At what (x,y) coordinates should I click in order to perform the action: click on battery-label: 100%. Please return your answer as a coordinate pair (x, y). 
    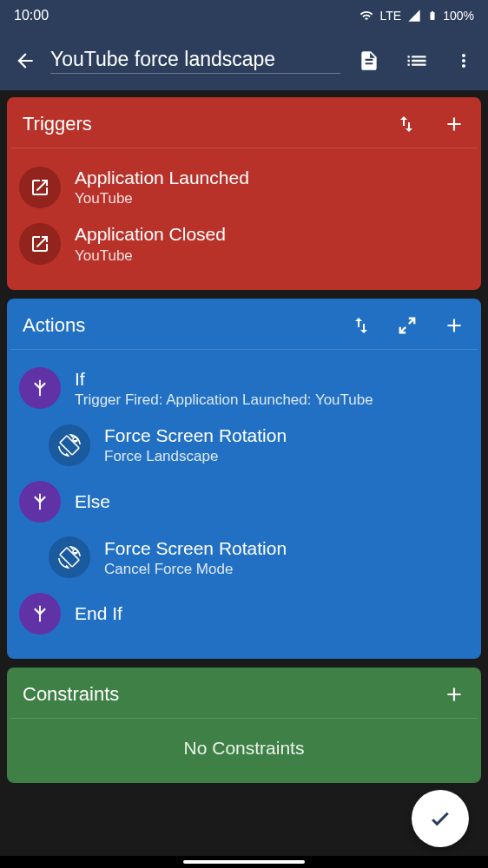
    Looking at the image, I should click on (458, 16).